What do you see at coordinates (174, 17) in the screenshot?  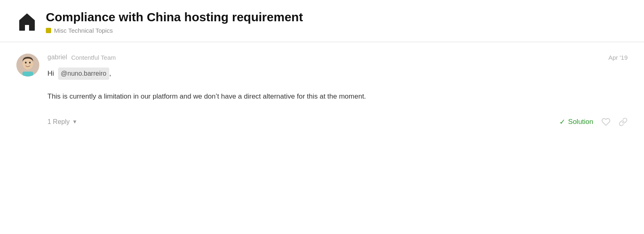 I see `page-title: Compliance with China hosting requiremen…` at bounding box center [174, 17].